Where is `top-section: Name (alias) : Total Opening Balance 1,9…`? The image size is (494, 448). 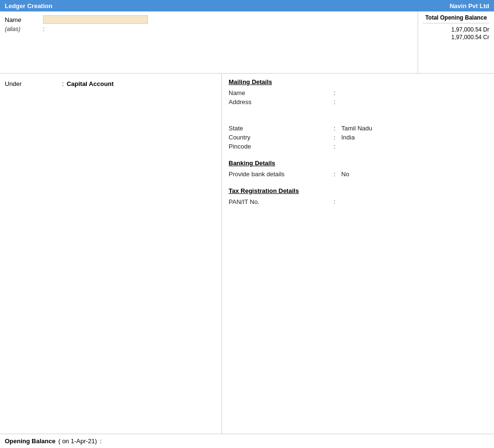 top-section: Name (alias) : Total Opening Balance 1,9… is located at coordinates (247, 43).